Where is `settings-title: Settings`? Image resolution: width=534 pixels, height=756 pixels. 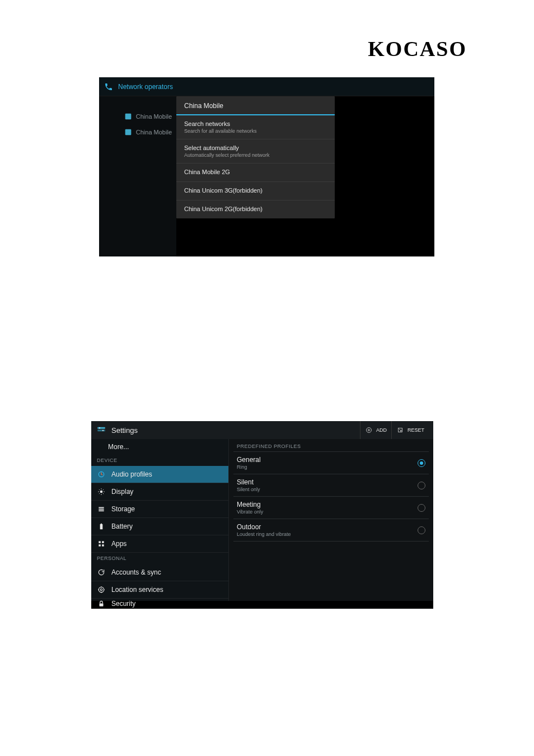 settings-title: Settings is located at coordinates (236, 430).